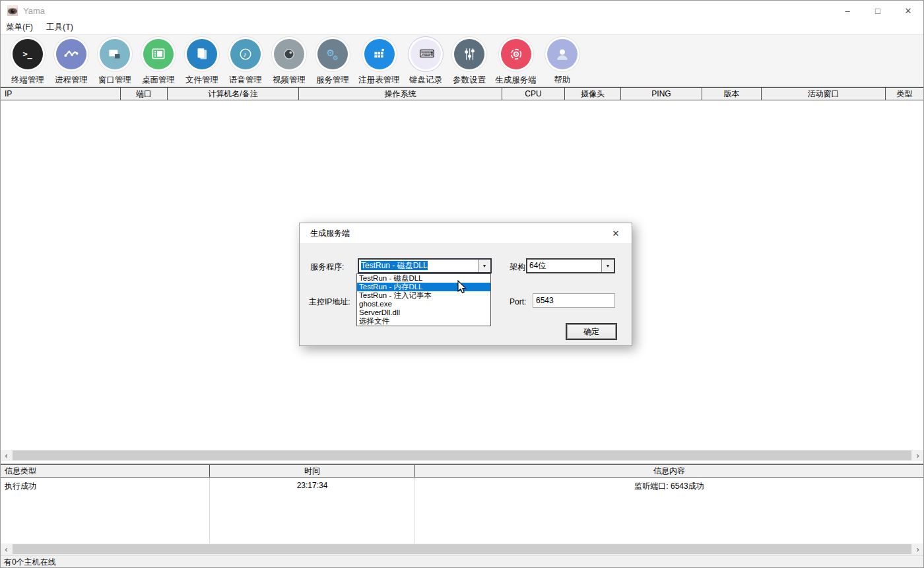 This screenshot has height=568, width=924. What do you see at coordinates (202, 61) in the screenshot?
I see `toolbar-button-file-management: 文件管理` at bounding box center [202, 61].